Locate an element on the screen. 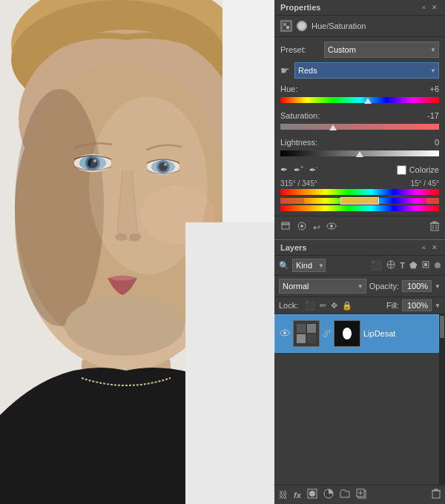 The height and width of the screenshot is (504, 445). fill-value: 100% is located at coordinates (417, 305).